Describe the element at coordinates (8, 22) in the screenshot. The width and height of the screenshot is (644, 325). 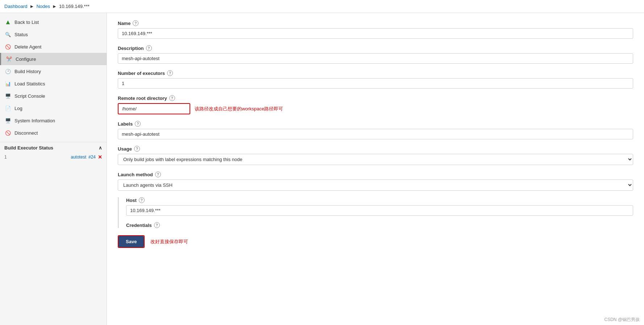
I see `back-arrow-icon: ▲` at that location.